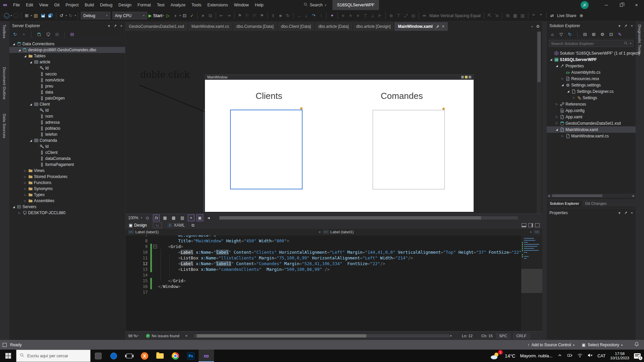  What do you see at coordinates (591, 111) in the screenshot?
I see `solution-tree-item-app-config: App.config` at bounding box center [591, 111].